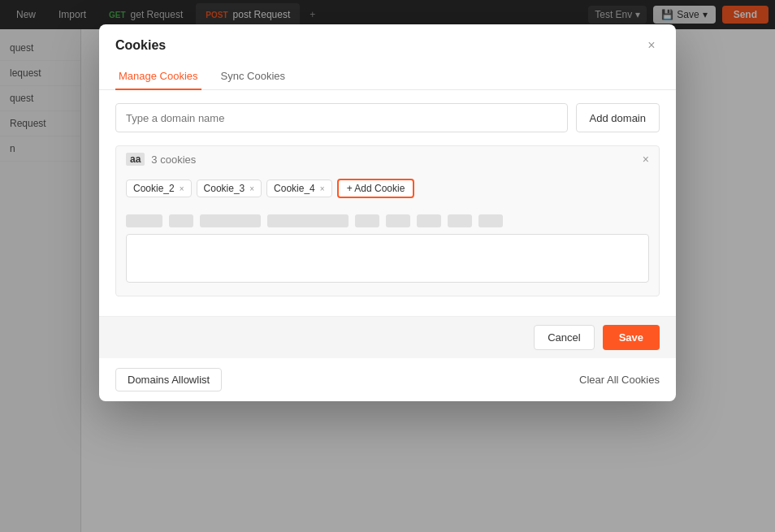 The image size is (775, 532). What do you see at coordinates (388, 380) in the screenshot?
I see `modal-bottom-bar: Domains Allowlist Clear All Cookies` at bounding box center [388, 380].